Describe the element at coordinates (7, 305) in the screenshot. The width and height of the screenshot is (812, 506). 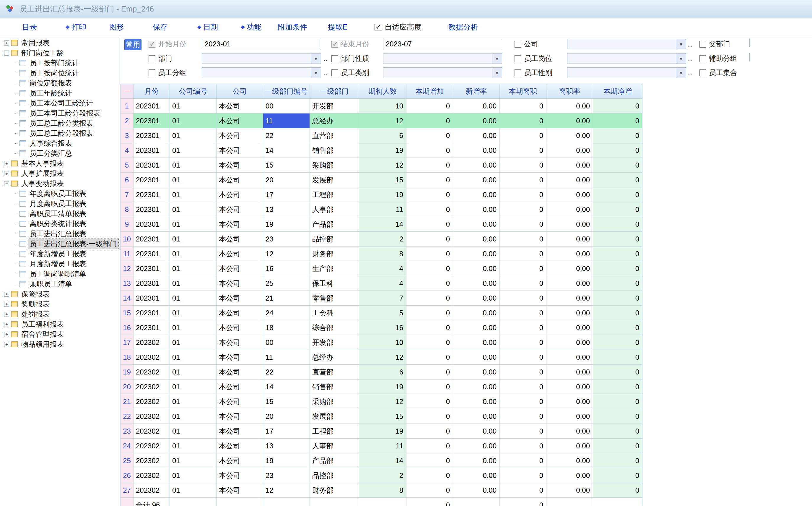
I see `expand-icon: +` at that location.